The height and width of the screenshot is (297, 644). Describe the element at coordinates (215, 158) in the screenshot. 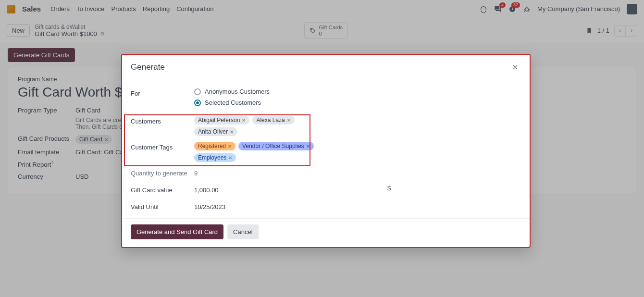

I see `customer-category-tag: Employees✕` at that location.